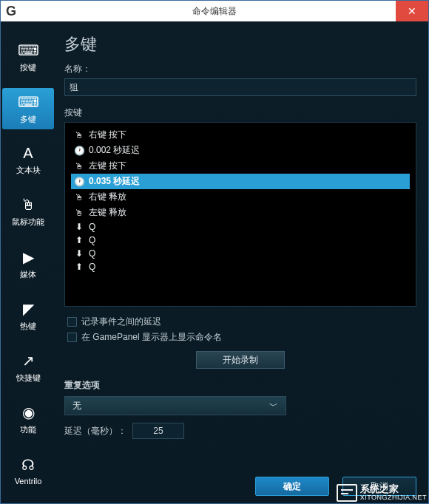 Image resolution: width=429 pixels, height=504 pixels. I want to click on sidebar: ⌨按键⌨多键A文本块🖱鼠标功能▶媒体◤热键↗快捷键◉功能☊Ventrilo, so click(30, 262).